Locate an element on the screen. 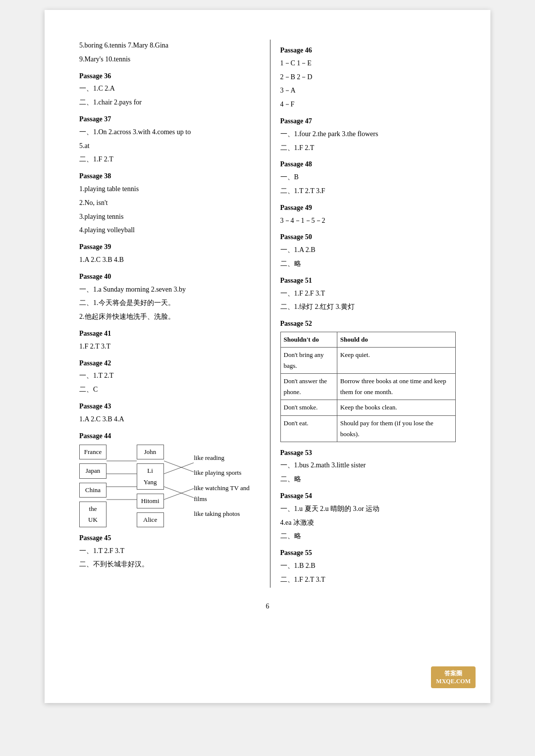 The width and height of the screenshot is (535, 756). p51-l2: 二、1.绿灯 2.红灯 3.黄灯 is located at coordinates (369, 307).